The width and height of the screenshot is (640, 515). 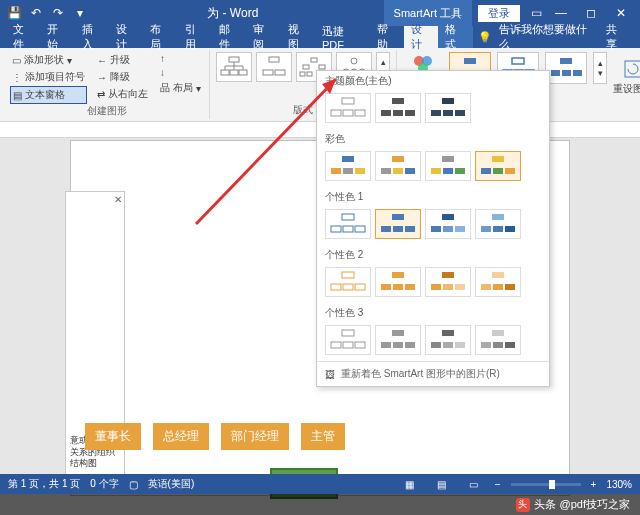 I want to click on rtl-button: ⇄ 从右向左, so click(x=122, y=94).